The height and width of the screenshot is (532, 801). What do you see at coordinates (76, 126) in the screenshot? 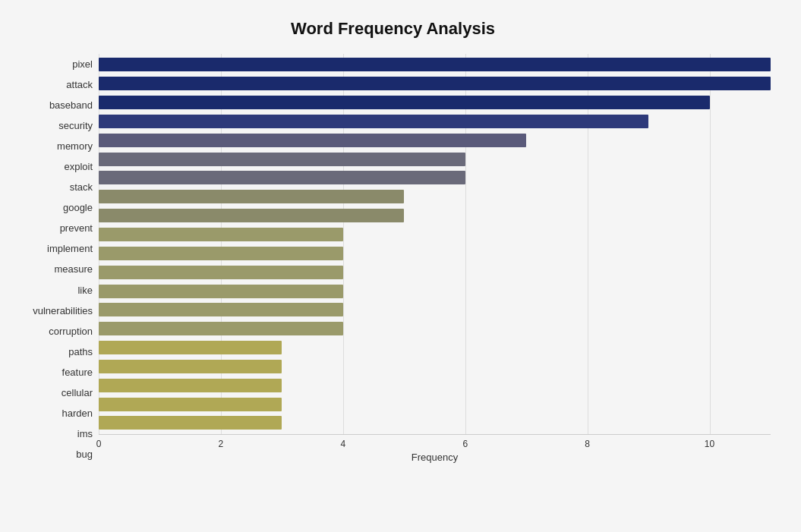
I see `y-label: security` at bounding box center [76, 126].